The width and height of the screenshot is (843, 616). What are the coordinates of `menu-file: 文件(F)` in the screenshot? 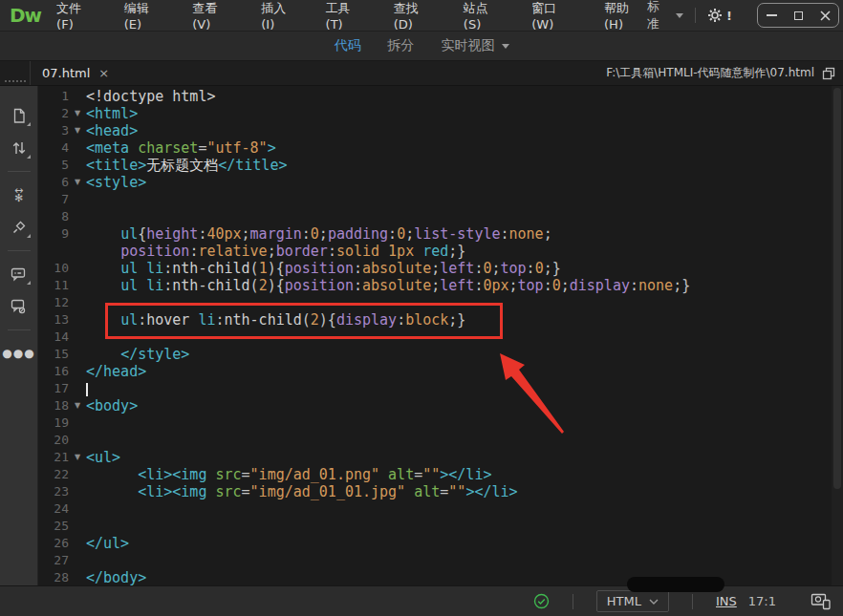 It's located at (76, 17).